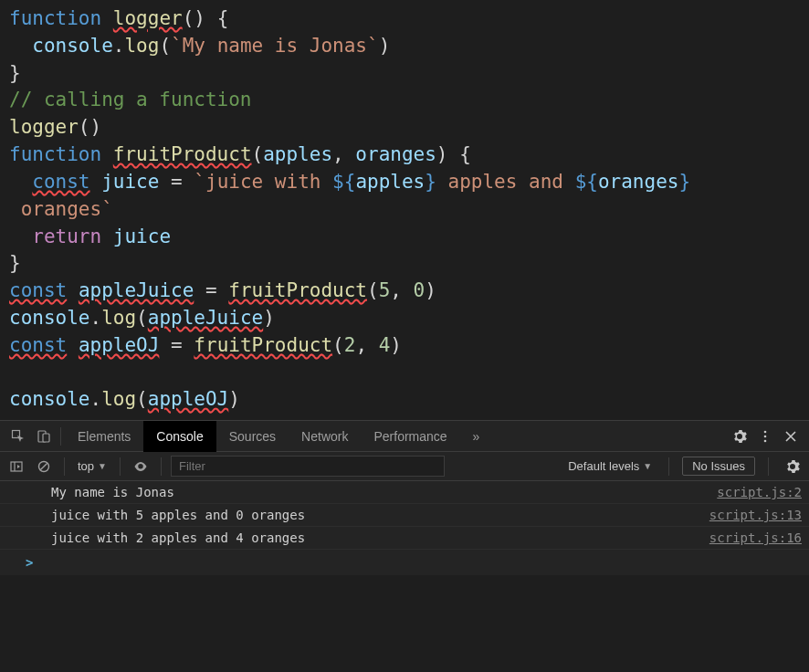  What do you see at coordinates (756, 515) in the screenshot?
I see `source-link: script.js:13` at bounding box center [756, 515].